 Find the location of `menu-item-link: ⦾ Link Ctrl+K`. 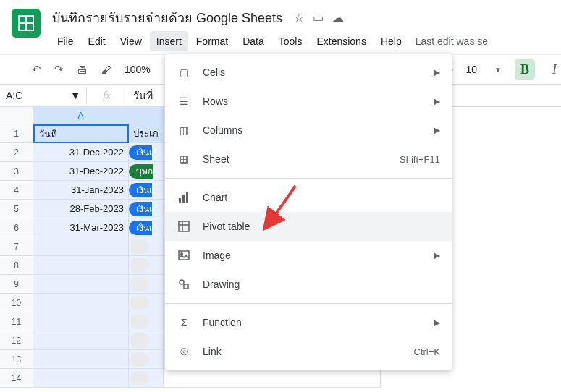

menu-item-link: ⦾ Link Ctrl+K is located at coordinates (308, 351).